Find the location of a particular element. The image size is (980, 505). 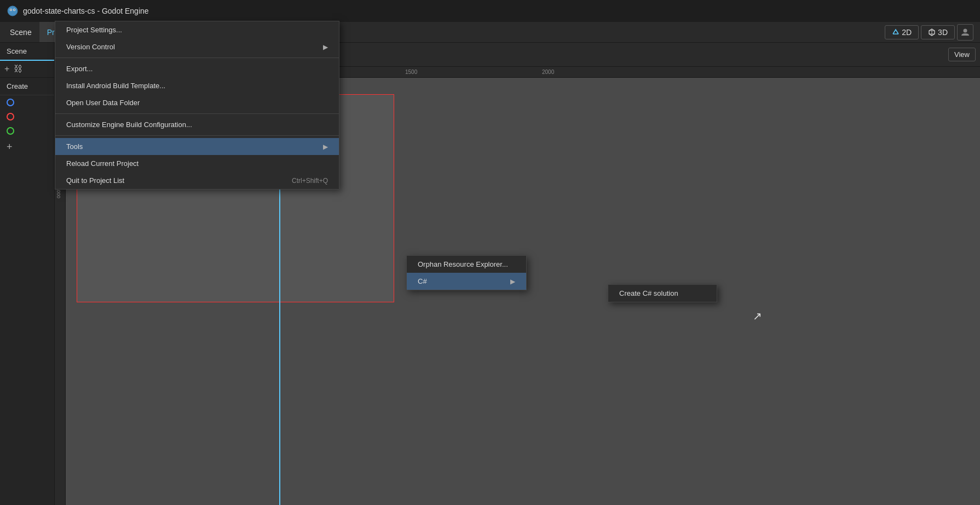

scene-controls: + ⛓ is located at coordinates (27, 69).